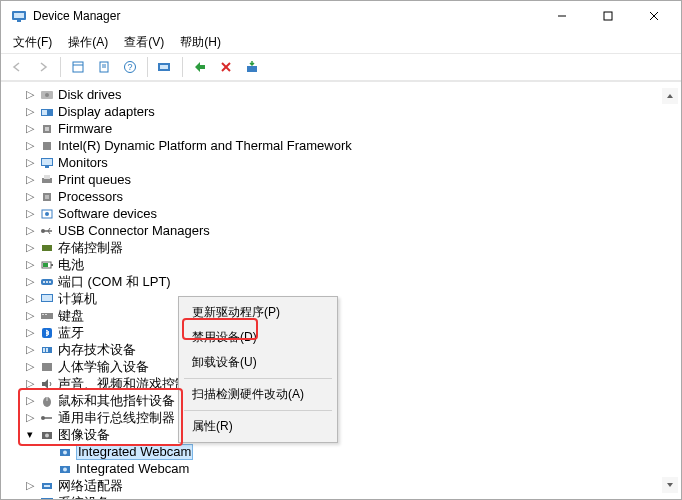 Image resolution: width=682 pixels, height=500 pixels. Describe the element at coordinates (47, 299) in the screenshot. I see `computer-icon` at that location.